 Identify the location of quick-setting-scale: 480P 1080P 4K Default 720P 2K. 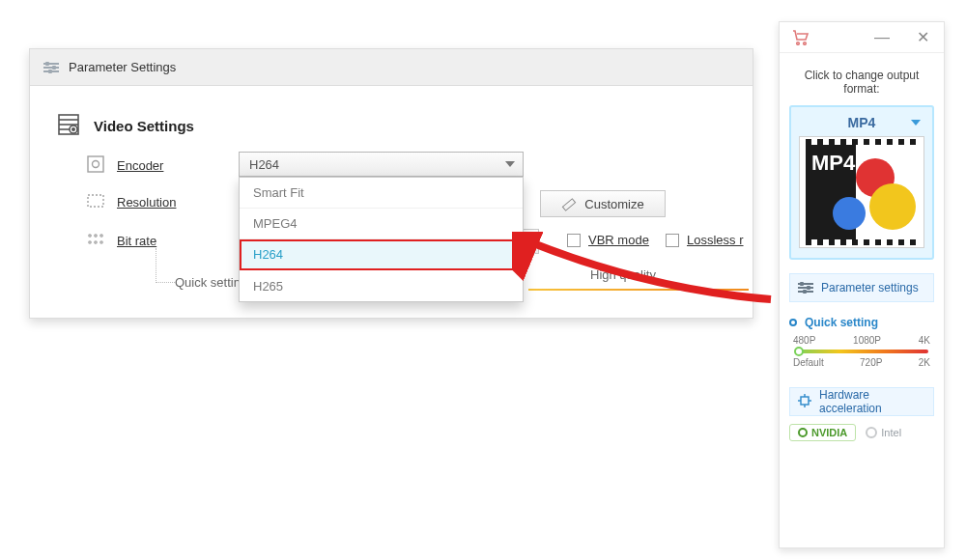
(862, 356).